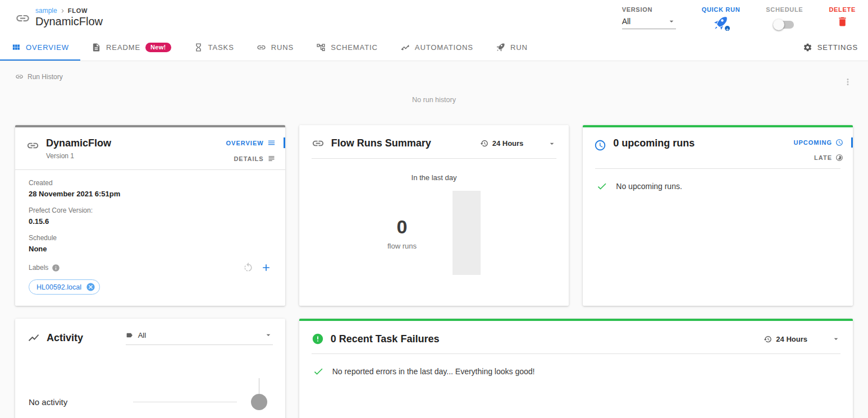  Describe the element at coordinates (519, 144) in the screenshot. I see `summary-period-select: 24 Hours` at that location.